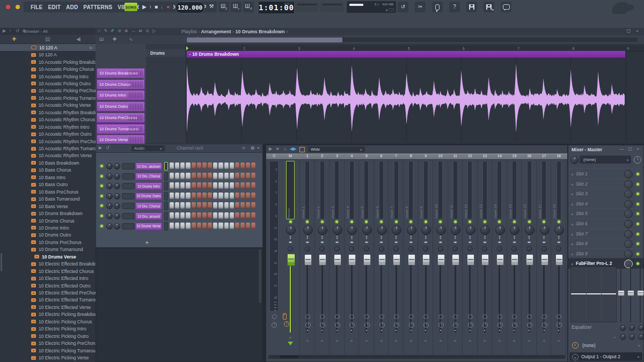  What do you see at coordinates (290, 337) in the screenshot?
I see `dock-up-arrow` at bounding box center [290, 337].